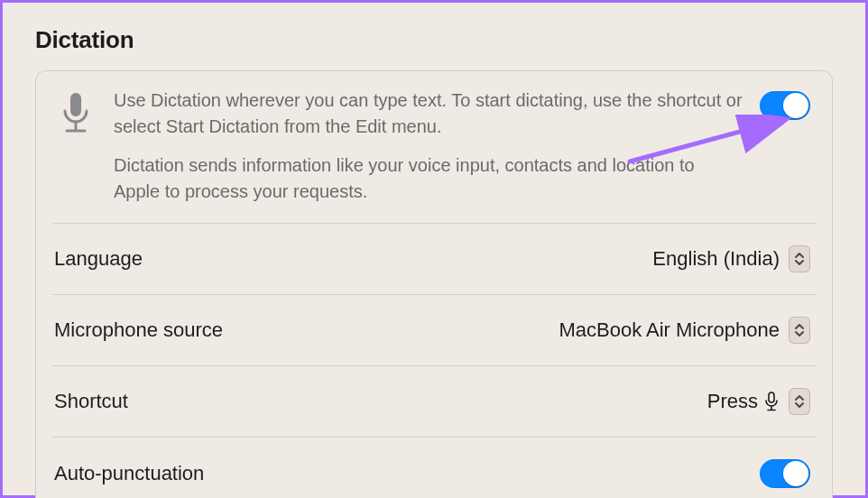  I want to click on shortcut-label: Shortcut, so click(91, 401).